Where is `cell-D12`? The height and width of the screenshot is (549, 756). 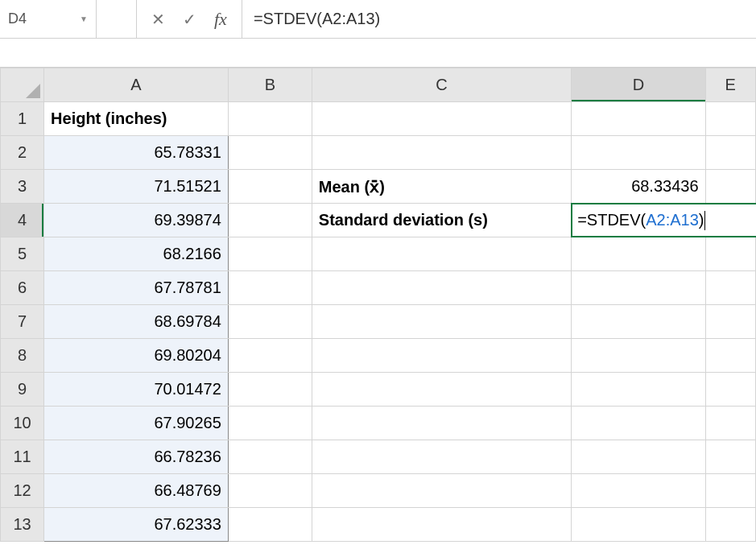 cell-D12 is located at coordinates (638, 491).